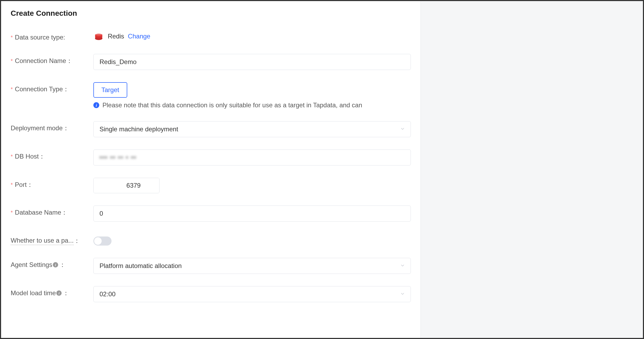  What do you see at coordinates (52, 292) in the screenshot?
I see `label-model-load-time: Model load time i ：` at bounding box center [52, 292].